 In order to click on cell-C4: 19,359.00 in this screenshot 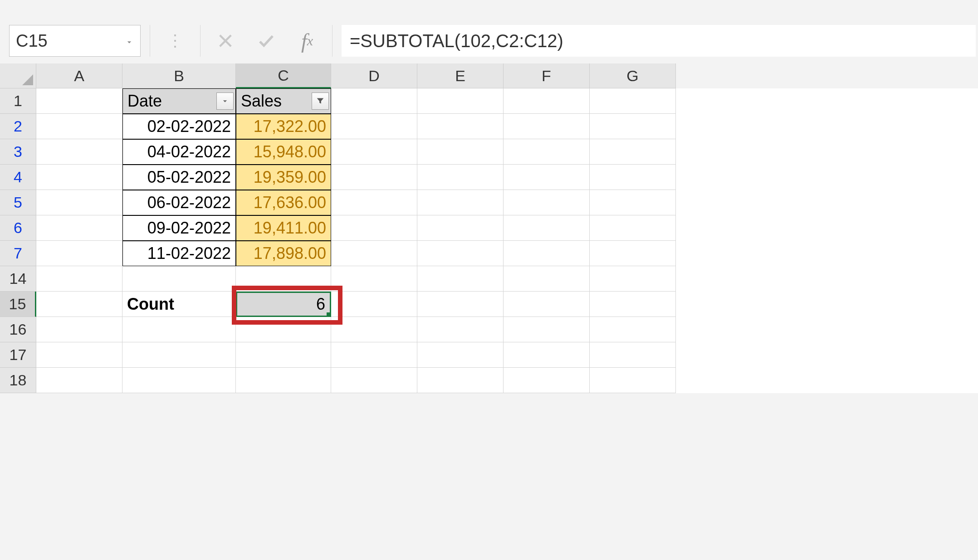, I will do `click(284, 177)`.